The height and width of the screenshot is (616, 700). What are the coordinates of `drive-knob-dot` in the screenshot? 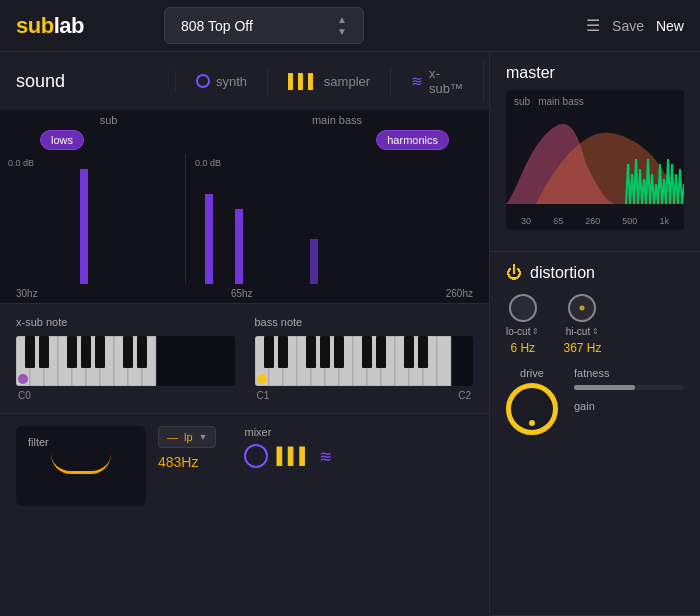 It's located at (532, 423).